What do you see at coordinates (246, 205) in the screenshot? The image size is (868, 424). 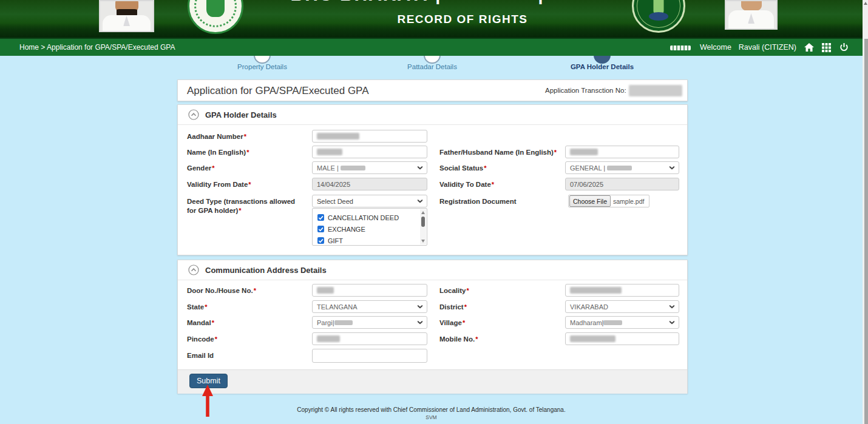 I see `deed-type-label: Deed Type (transactions allowed for GPA …` at bounding box center [246, 205].